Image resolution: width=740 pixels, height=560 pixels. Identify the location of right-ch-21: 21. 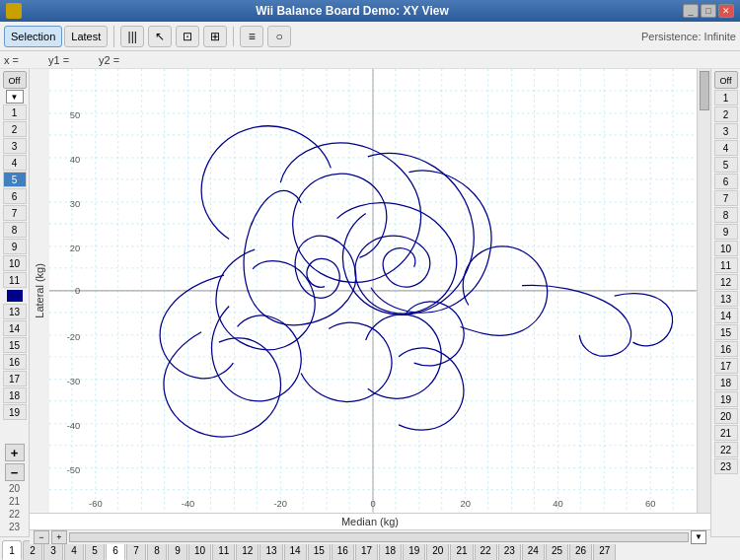
(726, 433).